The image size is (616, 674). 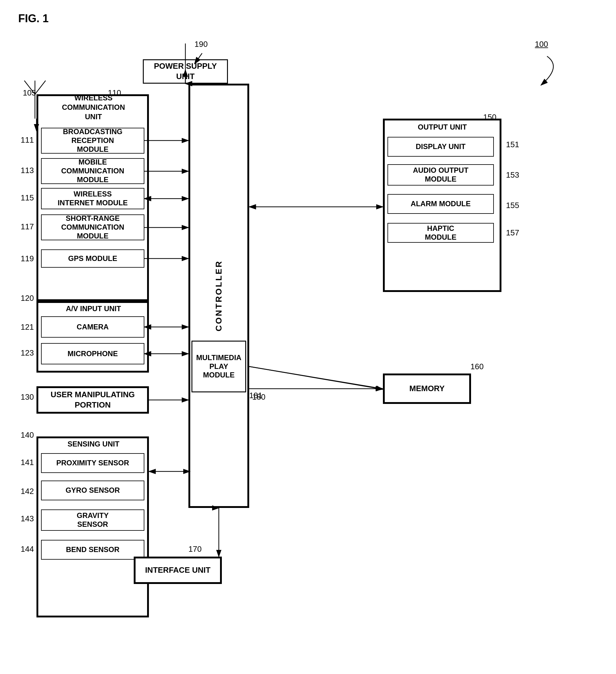 What do you see at coordinates (93, 199) in the screenshot?
I see `wireless-internet-box: WIRELESSINTERNET MODULE` at bounding box center [93, 199].